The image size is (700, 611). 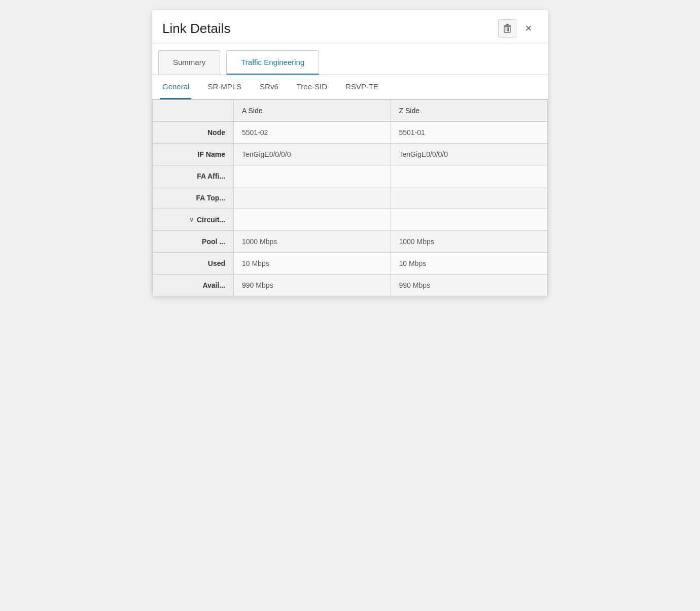 What do you see at coordinates (507, 28) in the screenshot?
I see `delete-icon` at bounding box center [507, 28].